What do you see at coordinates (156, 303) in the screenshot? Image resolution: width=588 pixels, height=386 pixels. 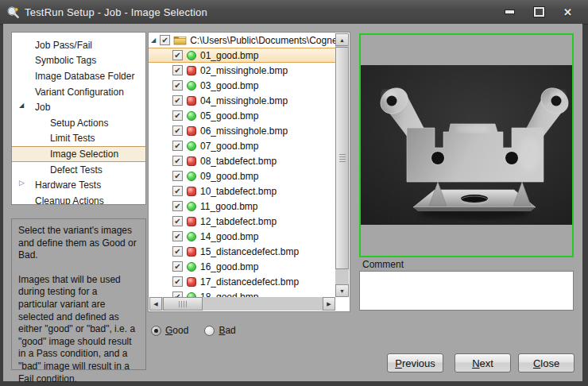 I see `scroll-left-button: ◀` at bounding box center [156, 303].